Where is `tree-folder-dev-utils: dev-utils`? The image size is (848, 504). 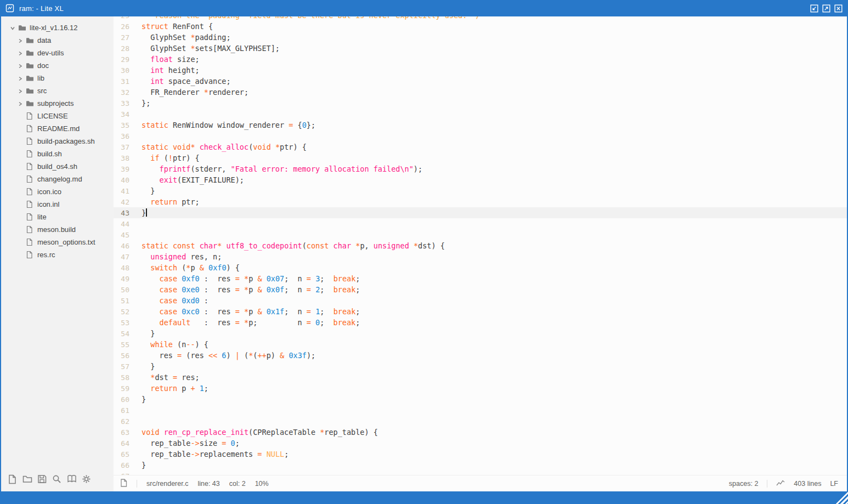
tree-folder-dev-utils: dev-utils is located at coordinates (57, 53).